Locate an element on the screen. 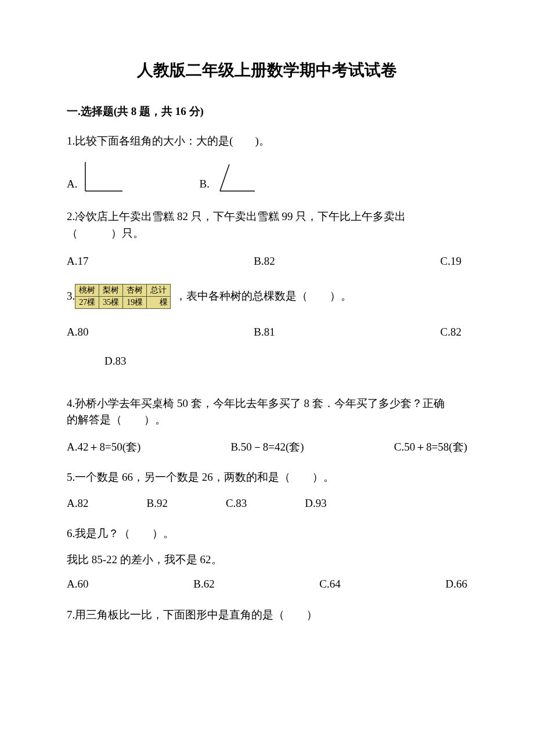 The image size is (534, 756). q5-choice-b: B.92 is located at coordinates (157, 504).